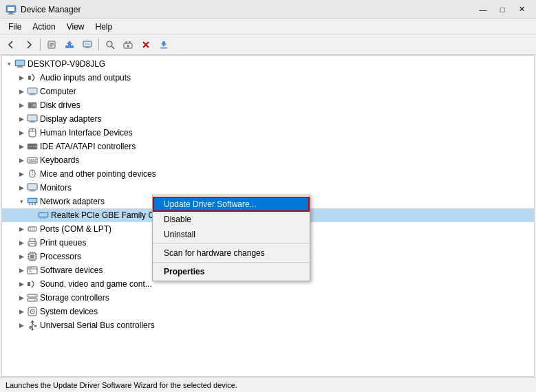  Describe the element at coordinates (268, 146) in the screenshot. I see `tree-item-ide: ▶ IDE ATA/ATAPI controllers` at that location.